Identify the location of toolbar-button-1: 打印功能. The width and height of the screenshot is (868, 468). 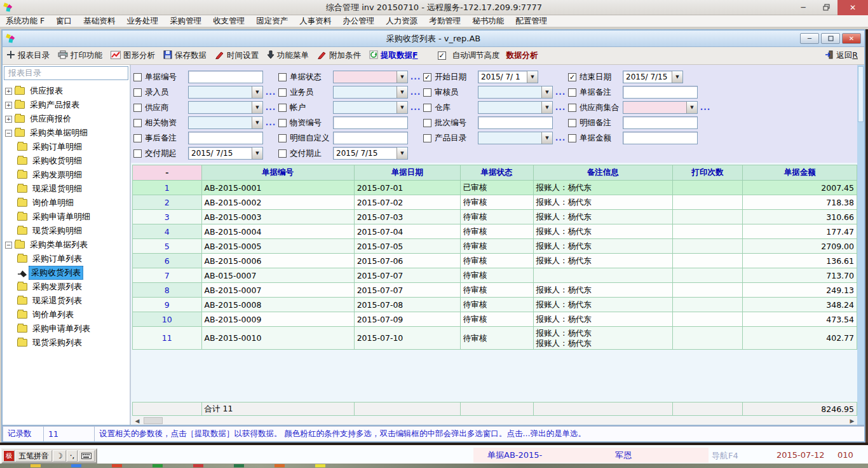
(80, 56).